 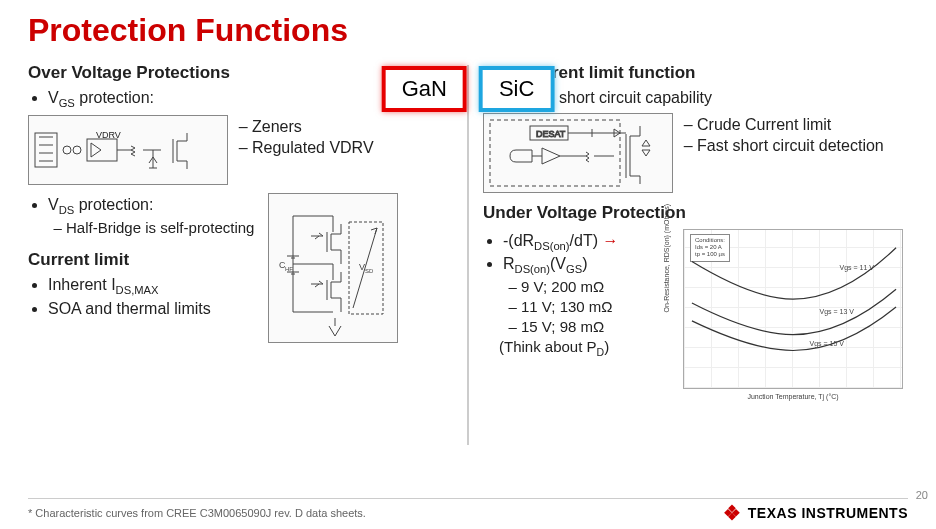 I want to click on uv-heading: Under Voltage Protection, so click(x=696, y=213).